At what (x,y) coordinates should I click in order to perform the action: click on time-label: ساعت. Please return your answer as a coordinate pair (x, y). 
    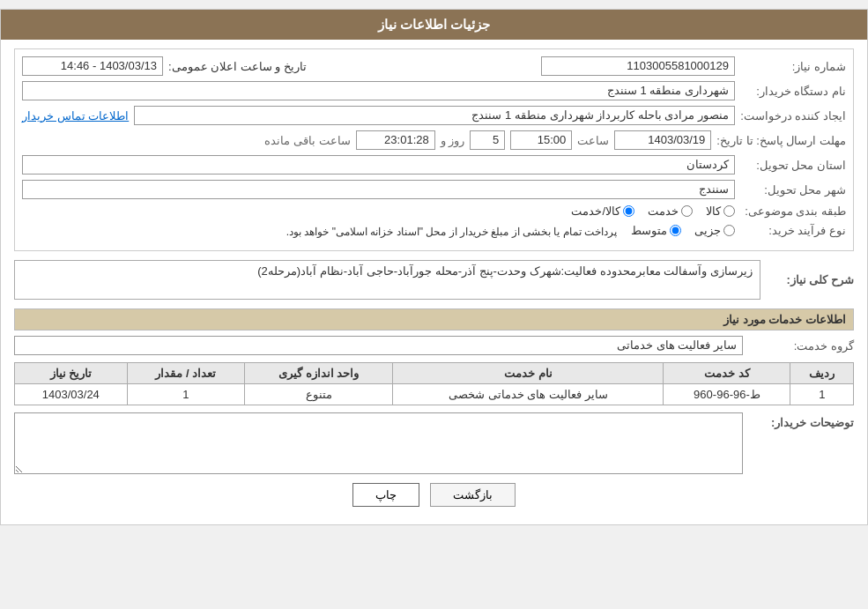
    Looking at the image, I should click on (593, 141).